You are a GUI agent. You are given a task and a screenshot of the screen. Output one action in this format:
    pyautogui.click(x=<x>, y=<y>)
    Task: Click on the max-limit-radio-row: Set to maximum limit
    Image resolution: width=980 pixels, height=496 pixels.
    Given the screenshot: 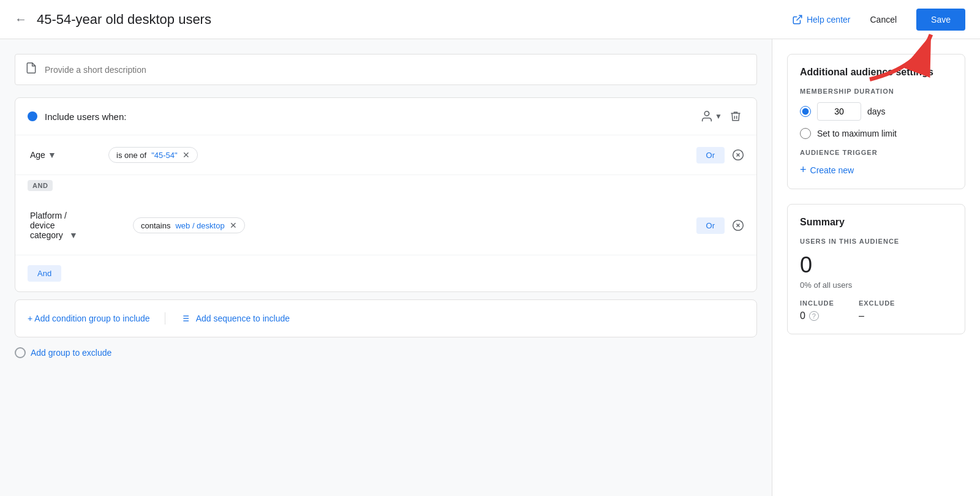 What is the action you would take?
    pyautogui.click(x=876, y=133)
    